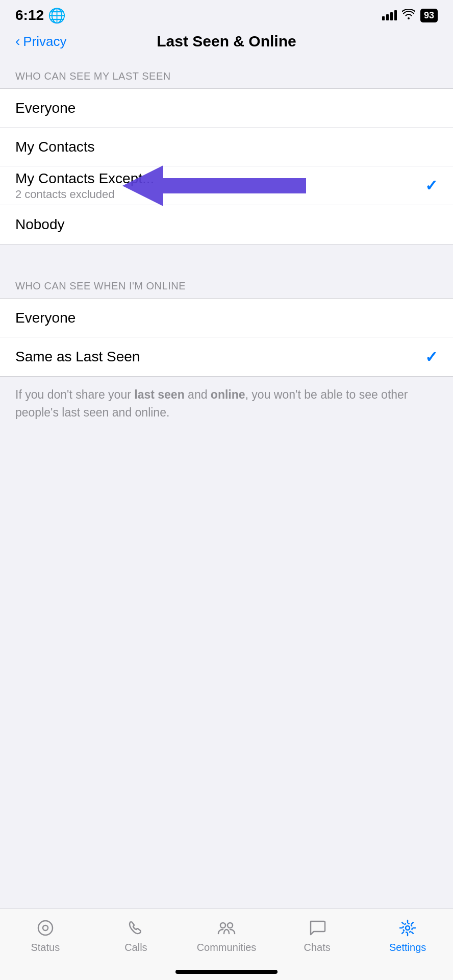  What do you see at coordinates (41, 15) in the screenshot?
I see `status-time: 6:12 🌐` at bounding box center [41, 15].